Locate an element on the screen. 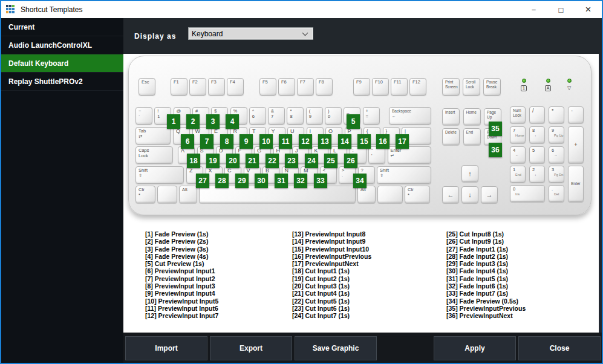 This screenshot has height=364, width=603. shortcut-key-badge: 15 is located at coordinates (364, 141).